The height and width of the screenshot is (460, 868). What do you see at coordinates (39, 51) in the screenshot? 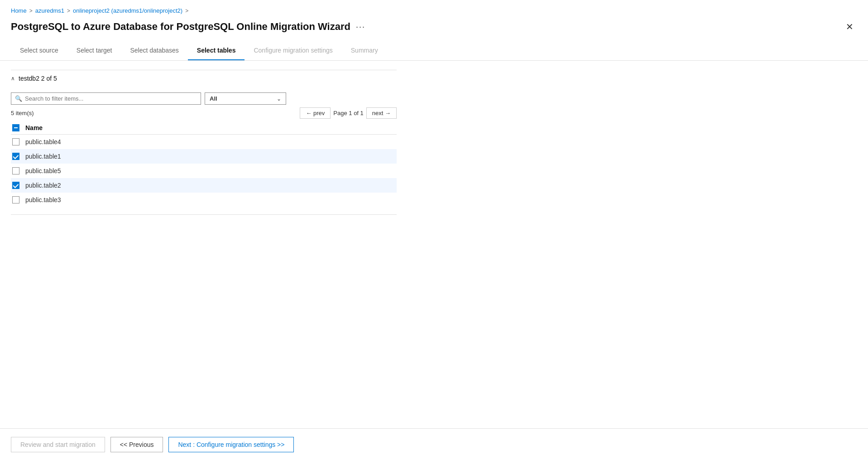
I see `tab-select-source: Select source` at bounding box center [39, 51].